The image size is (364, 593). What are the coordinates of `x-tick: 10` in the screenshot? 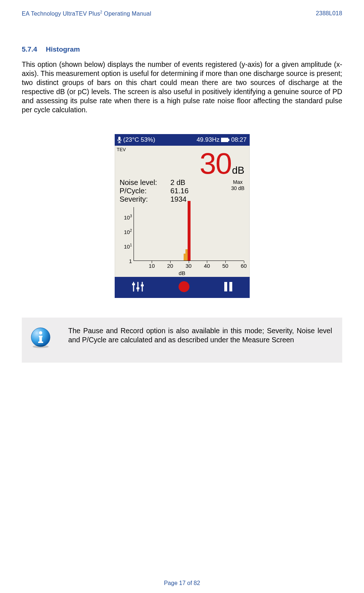 It's located at (152, 266).